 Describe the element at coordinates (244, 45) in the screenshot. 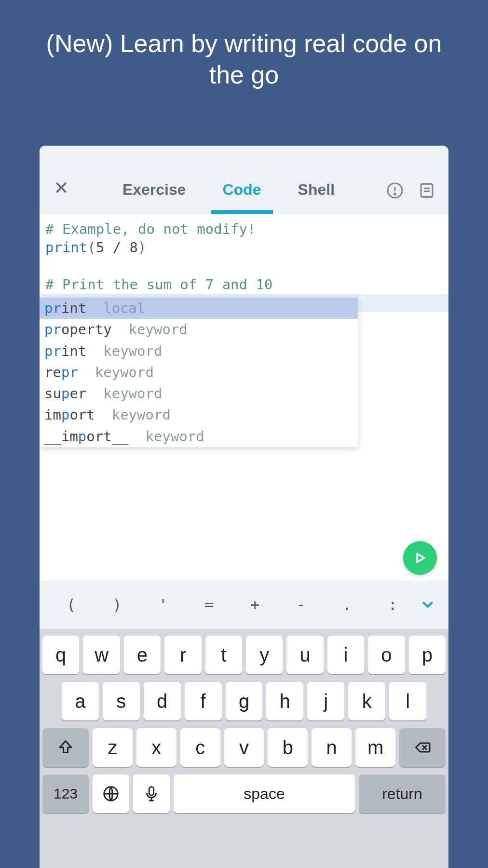

I see `promo-title: (New) Learn by writing real code on the …` at that location.